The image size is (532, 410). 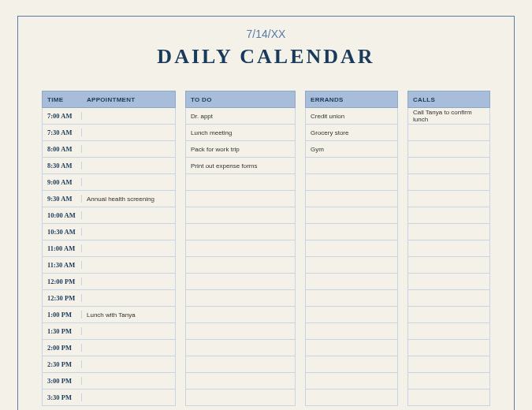 I want to click on appointment-row: 11:30 AM, so click(x=109, y=265).